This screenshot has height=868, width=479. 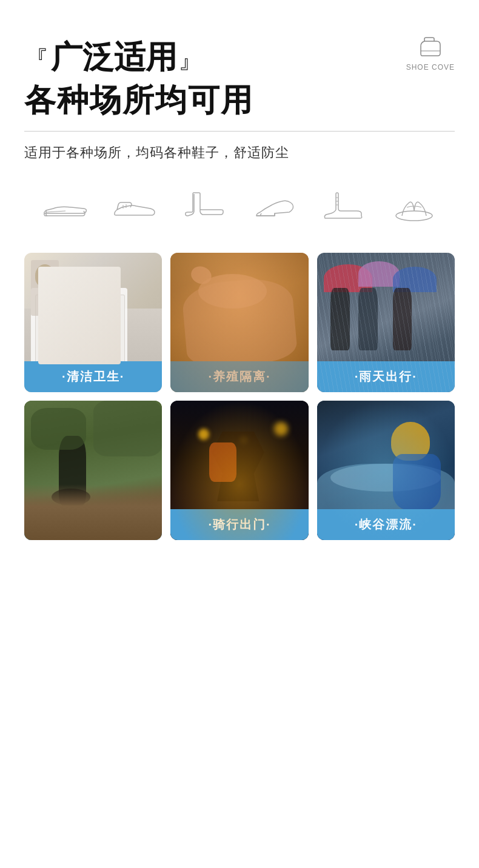 What do you see at coordinates (239, 377) in the screenshot?
I see `label-farming: ·养殖隔离·` at bounding box center [239, 377].